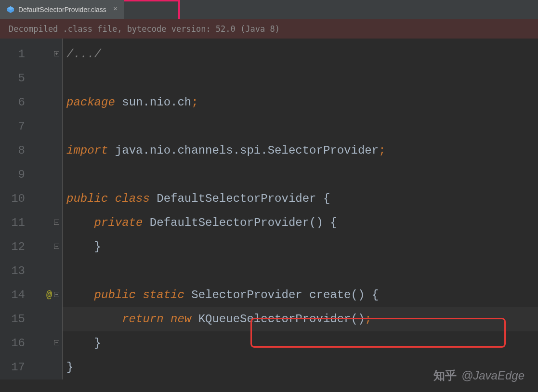  What do you see at coordinates (269, 10) in the screenshot?
I see `tab-bar: DefaultSelectorProvider.class ×` at bounding box center [269, 10].